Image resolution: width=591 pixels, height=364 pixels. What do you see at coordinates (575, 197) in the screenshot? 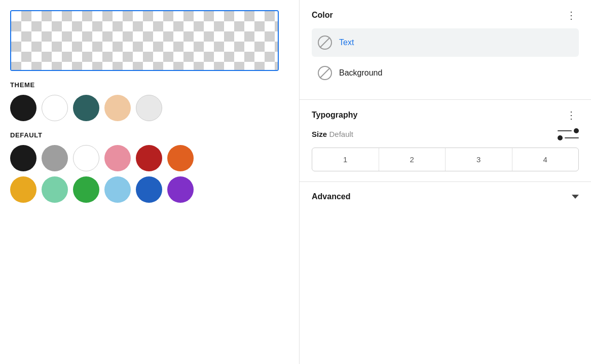
I see `advanced-chevron-down-icon` at bounding box center [575, 197].